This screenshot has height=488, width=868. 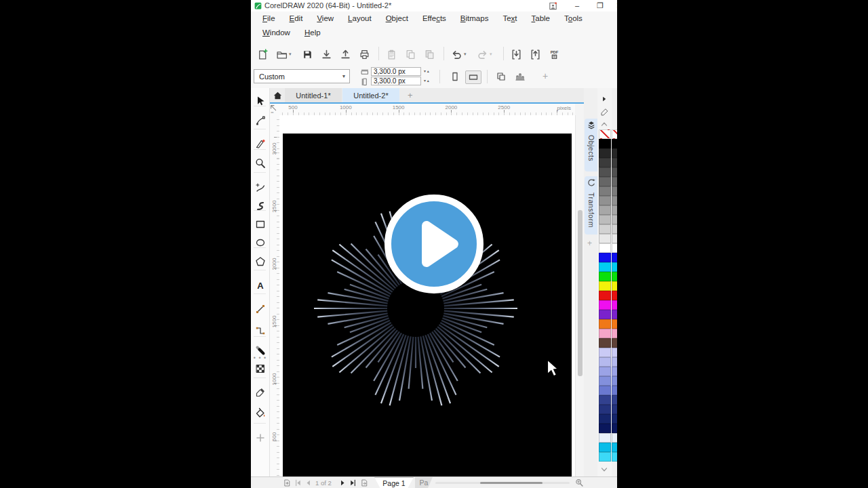 What do you see at coordinates (554, 54) in the screenshot?
I see `publish-pdf-button: PDF` at bounding box center [554, 54].